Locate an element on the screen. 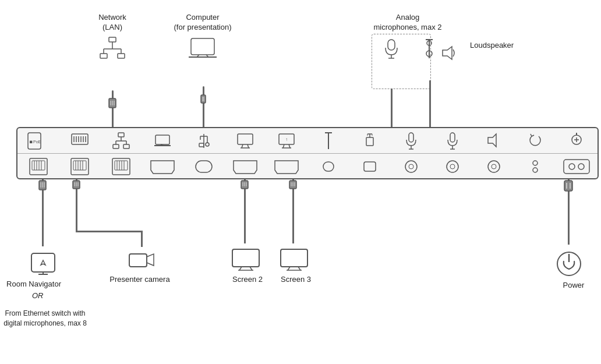 This screenshot has width=601, height=364. from-ethernet-label: From Ethernet switch with digital microp… is located at coordinates (45, 319).